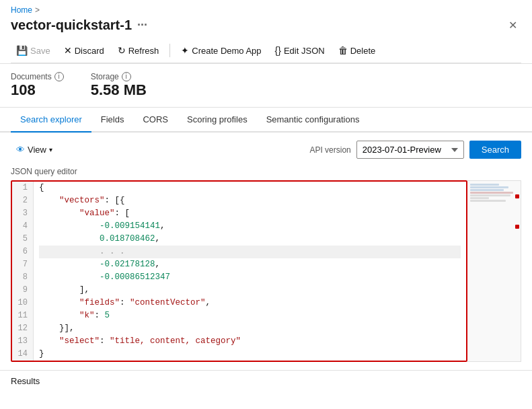  I want to click on code-line: }, so click(250, 354).